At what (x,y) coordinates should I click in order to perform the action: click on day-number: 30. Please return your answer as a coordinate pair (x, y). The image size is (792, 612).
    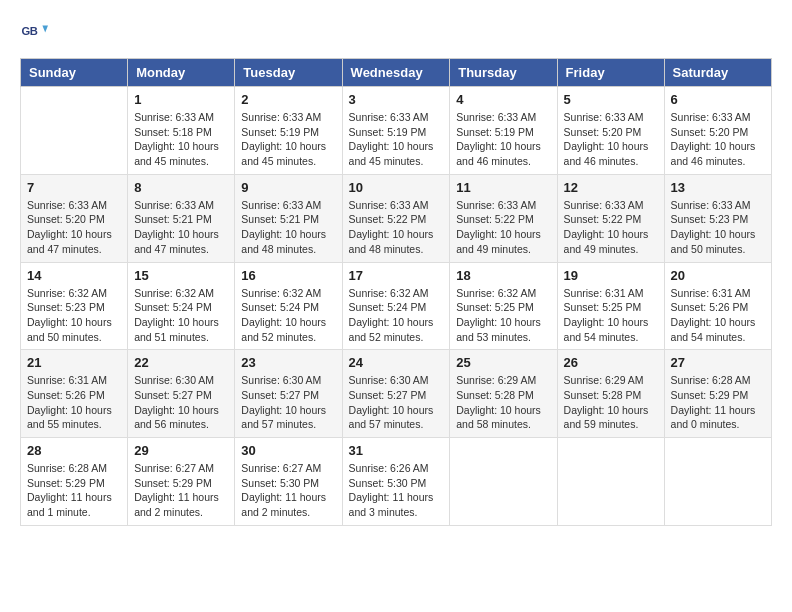
    Looking at the image, I should click on (288, 450).